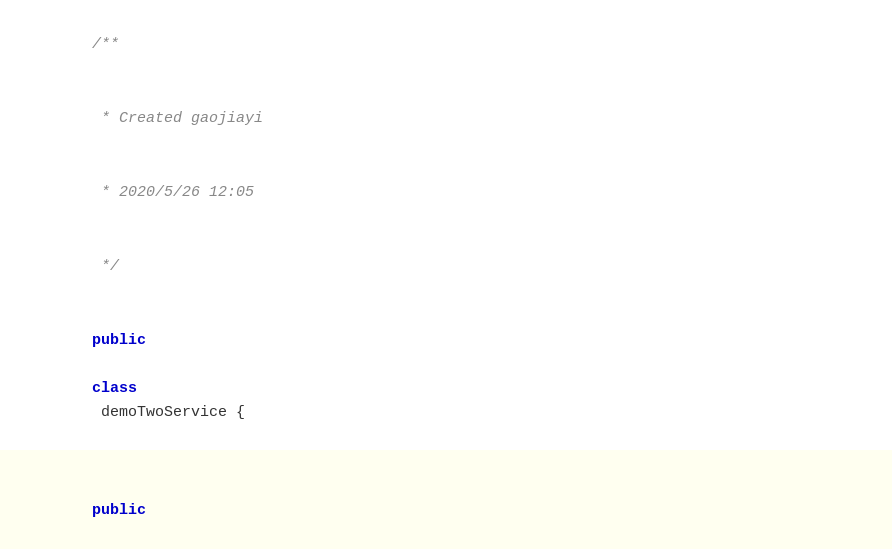 The image size is (892, 549). Describe the element at coordinates (446, 193) in the screenshot. I see `code-line: * 2020/5/26 12:05` at that location.